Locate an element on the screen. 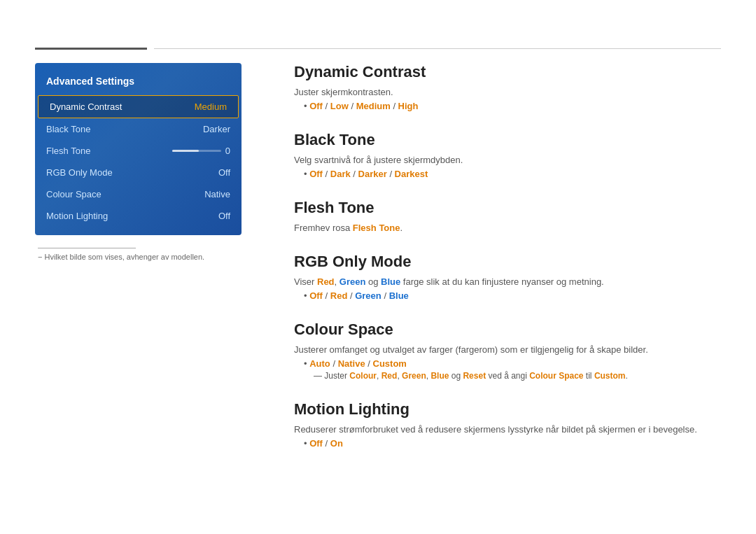  footnote-text: − Hvilket bilde som vises, avhenger av m… is located at coordinates (140, 257).